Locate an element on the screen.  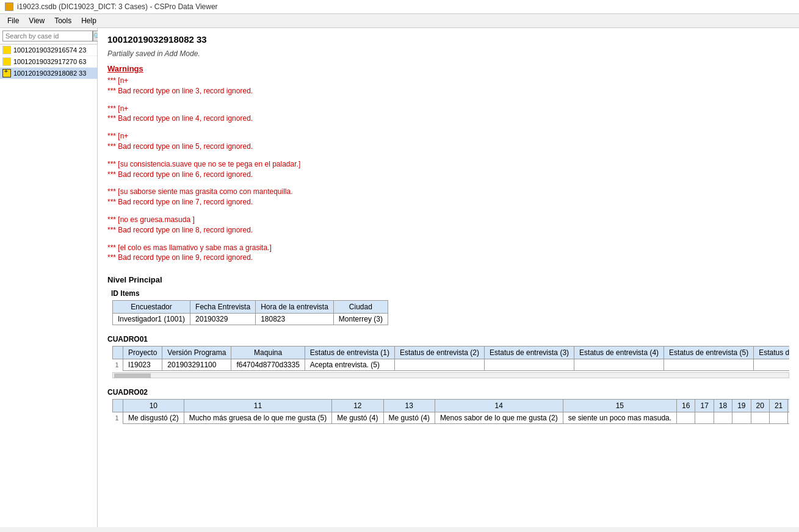
c01-row-0: 1 I19023 201903291100 f64704d8770d3335 A… is located at coordinates (452, 365).